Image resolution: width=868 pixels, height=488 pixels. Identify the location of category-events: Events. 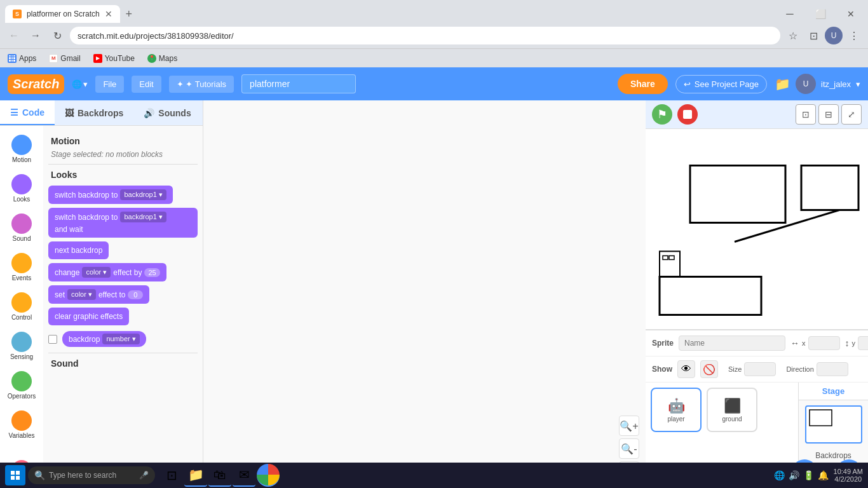
(22, 268).